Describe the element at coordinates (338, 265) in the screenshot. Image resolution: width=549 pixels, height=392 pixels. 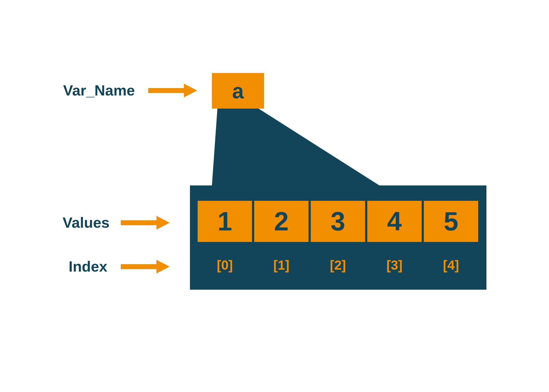
I see `array-index-row: [0] [1] [2] [3] [4]` at that location.